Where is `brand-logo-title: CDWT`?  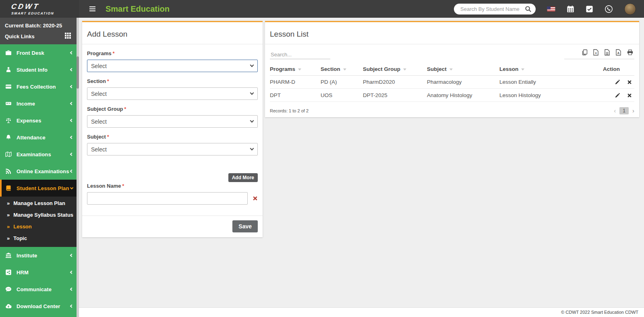
brand-logo-title: CDWT is located at coordinates (45, 6).